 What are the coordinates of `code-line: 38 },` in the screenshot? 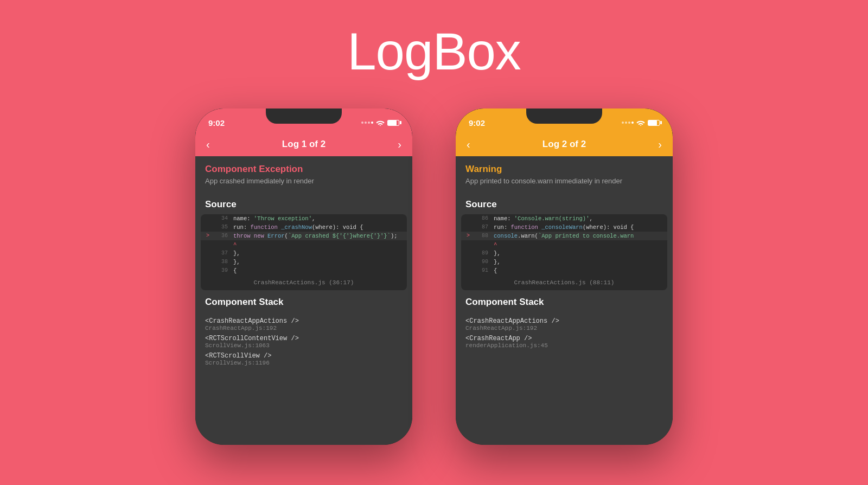 It's located at (304, 262).